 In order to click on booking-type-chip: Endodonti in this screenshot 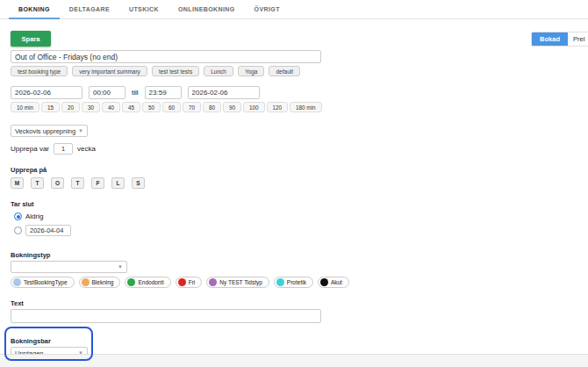, I will do `click(147, 283)`.